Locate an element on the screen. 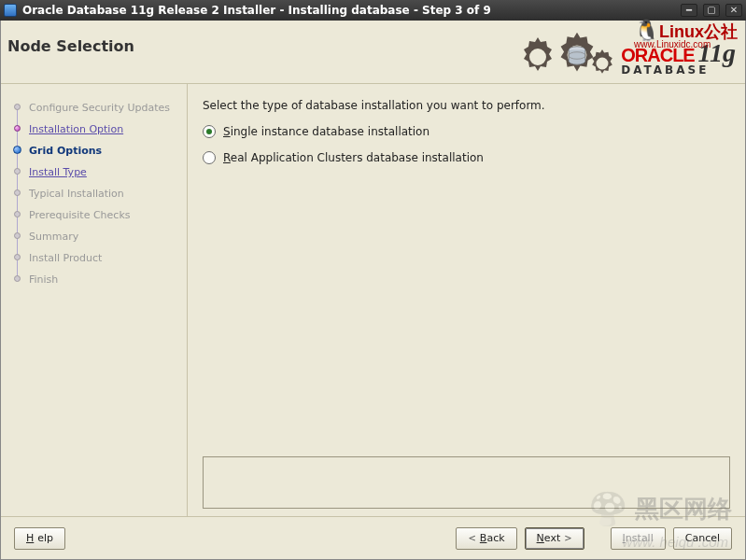 This screenshot has width=746, height=560. install-button: Install is located at coordinates (639, 539).